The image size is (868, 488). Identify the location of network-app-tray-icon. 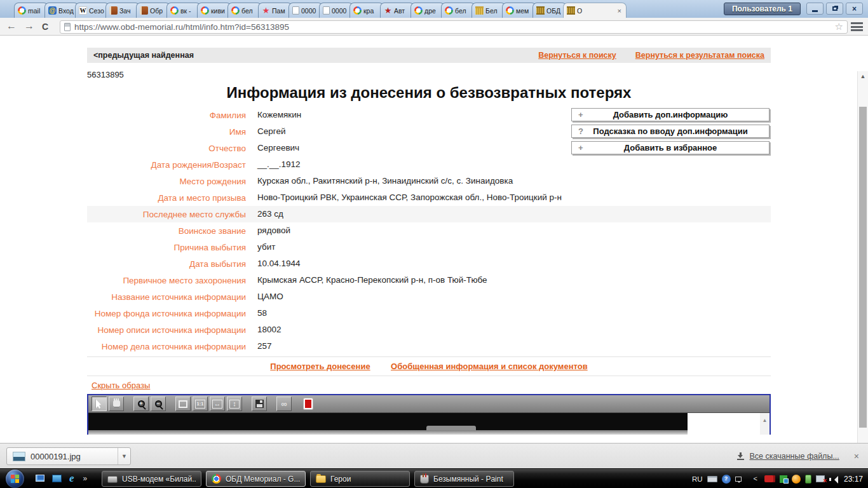
(783, 479).